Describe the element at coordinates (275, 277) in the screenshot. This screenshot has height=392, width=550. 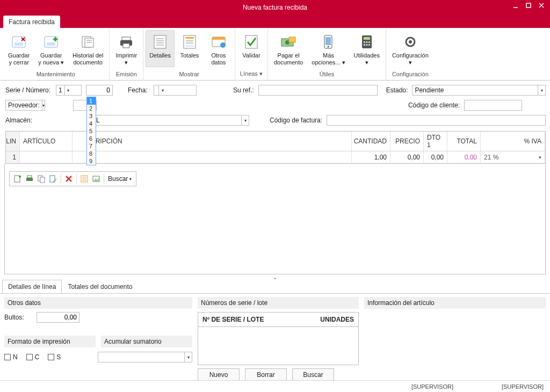
I see `splitter-handle: ⌄` at that location.